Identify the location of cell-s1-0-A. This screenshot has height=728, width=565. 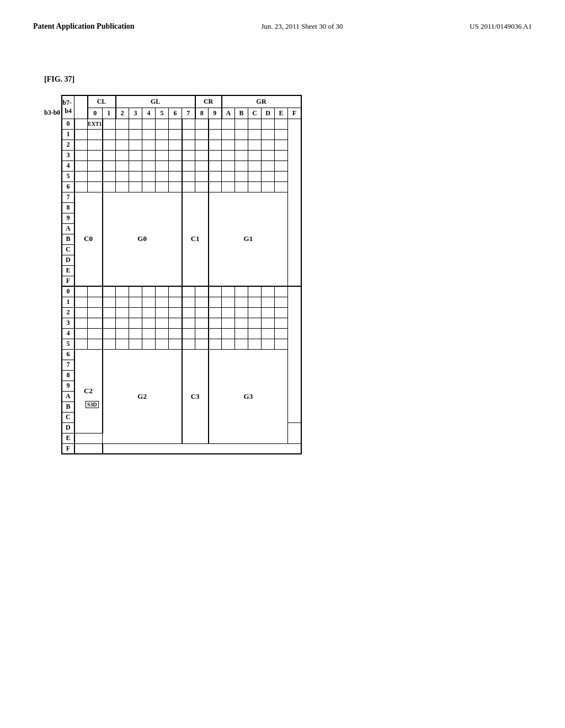
(215, 124).